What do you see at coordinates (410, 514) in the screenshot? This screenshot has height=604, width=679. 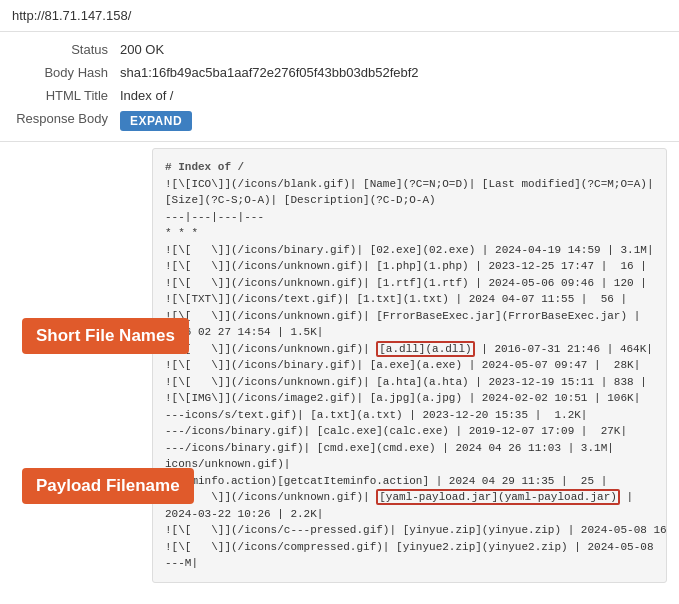 I see `code-line: 2024-03-22 10:26 | 2.2K|` at bounding box center [410, 514].